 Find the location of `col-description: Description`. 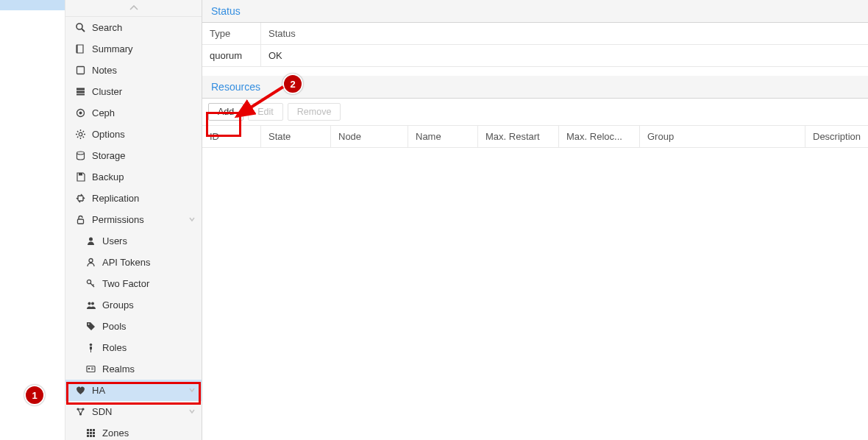

col-description: Description is located at coordinates (837, 137).